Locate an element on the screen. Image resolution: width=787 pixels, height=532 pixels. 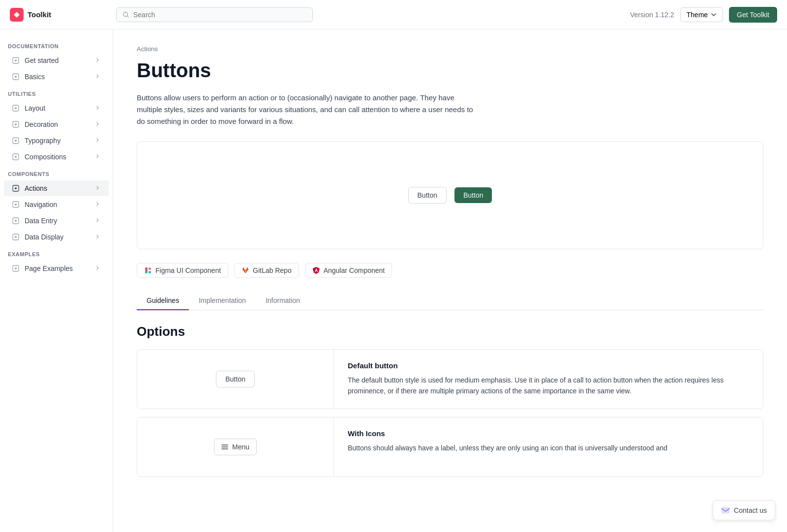
data-entry-icon is located at coordinates (16, 221).